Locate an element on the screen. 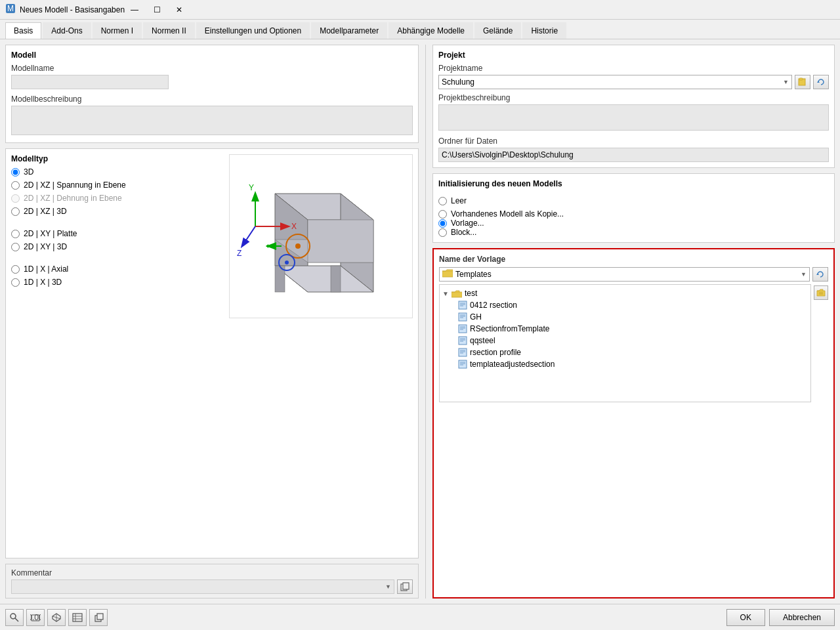  template-combo: Templates ▼ is located at coordinates (625, 274).